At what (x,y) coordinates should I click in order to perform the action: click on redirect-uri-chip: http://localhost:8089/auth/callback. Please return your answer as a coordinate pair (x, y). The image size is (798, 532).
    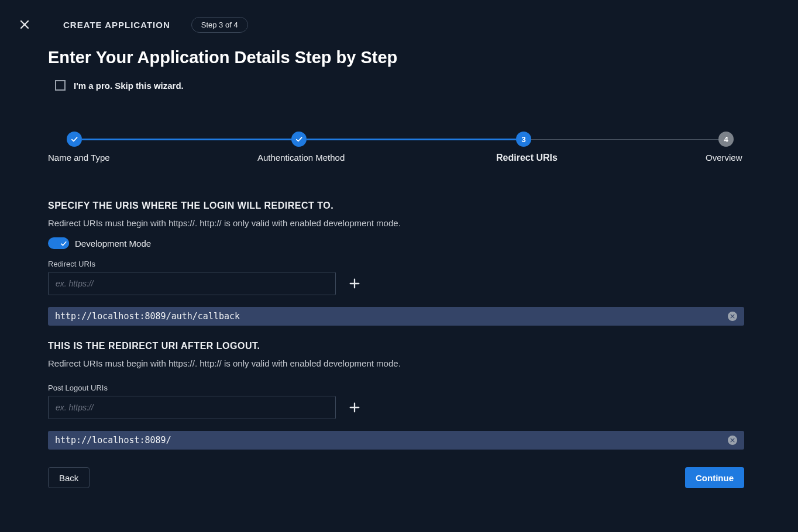
    Looking at the image, I should click on (396, 316).